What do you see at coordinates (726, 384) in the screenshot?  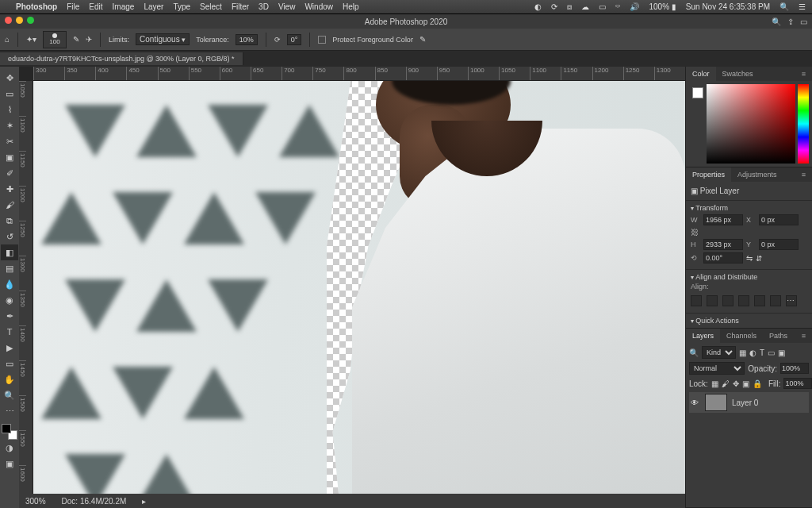 I see `lock-image-icon: 🖌` at bounding box center [726, 384].